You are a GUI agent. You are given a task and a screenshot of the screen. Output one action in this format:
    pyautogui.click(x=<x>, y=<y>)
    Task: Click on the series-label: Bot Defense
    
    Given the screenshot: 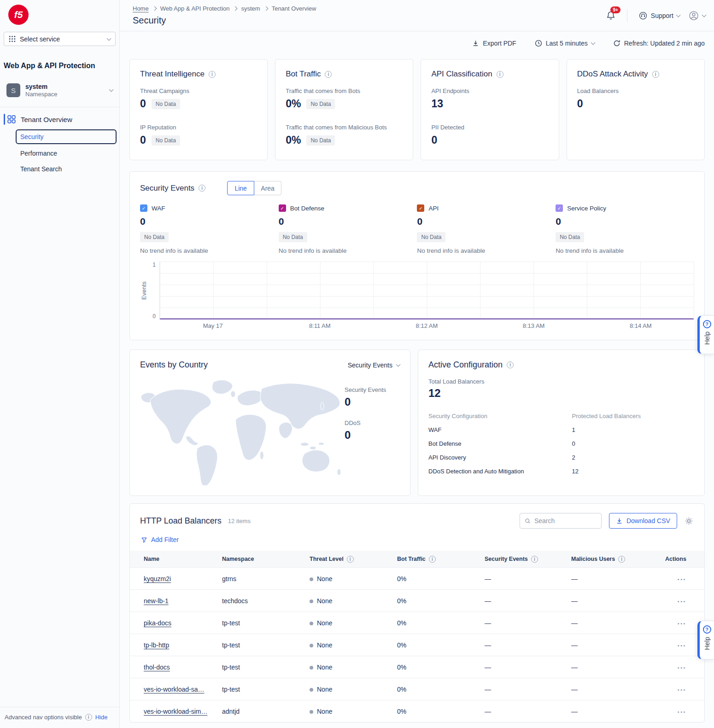 What is the action you would take?
    pyautogui.click(x=307, y=208)
    